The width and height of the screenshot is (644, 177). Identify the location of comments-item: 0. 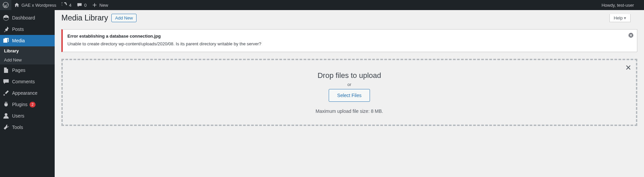
(82, 5).